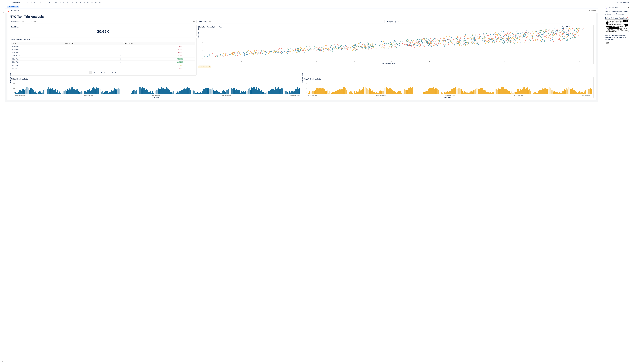 Image resolution: width=631 pixels, height=364 pixels. I want to click on table-row: 7002-70022$21.00, so click(103, 46).